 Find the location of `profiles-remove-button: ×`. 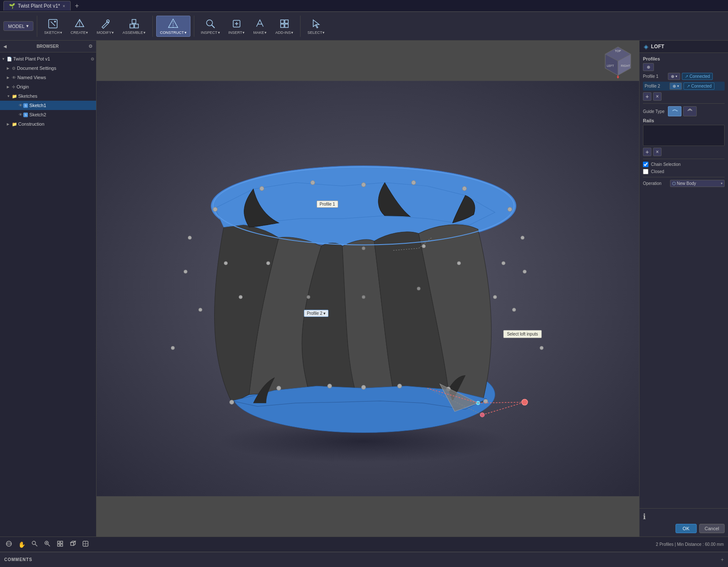

profiles-remove-button: × is located at coordinates (657, 96).